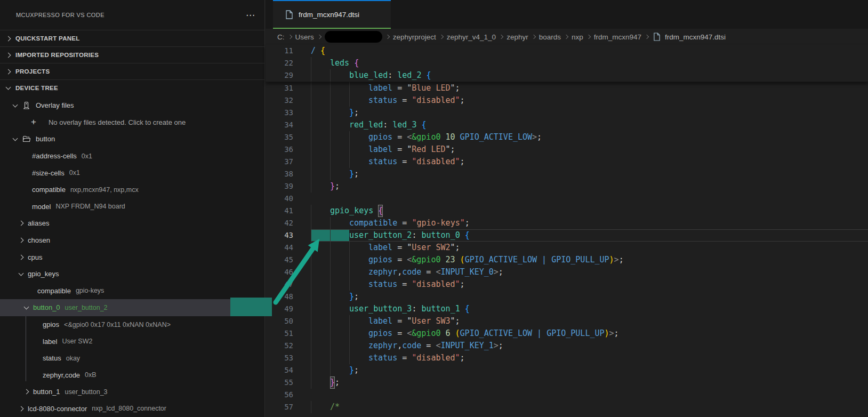  What do you see at coordinates (415, 37) in the screenshot?
I see `breadcrumb-segment-zephyrproject: zephyrproject` at bounding box center [415, 37].